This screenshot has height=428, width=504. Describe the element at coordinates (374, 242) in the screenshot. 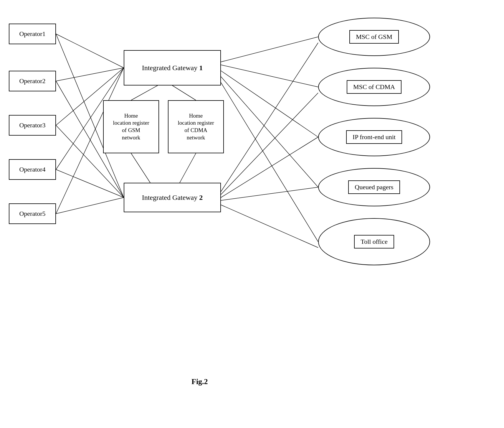

I see `toll-office-ellipse: Toll office` at that location.